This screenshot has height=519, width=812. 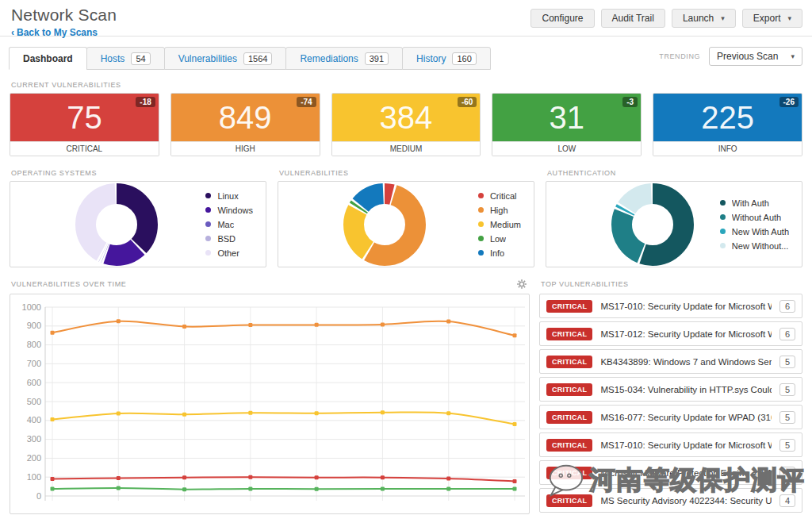 What do you see at coordinates (728, 117) in the screenshot?
I see `severity-count: 225` at bounding box center [728, 117].